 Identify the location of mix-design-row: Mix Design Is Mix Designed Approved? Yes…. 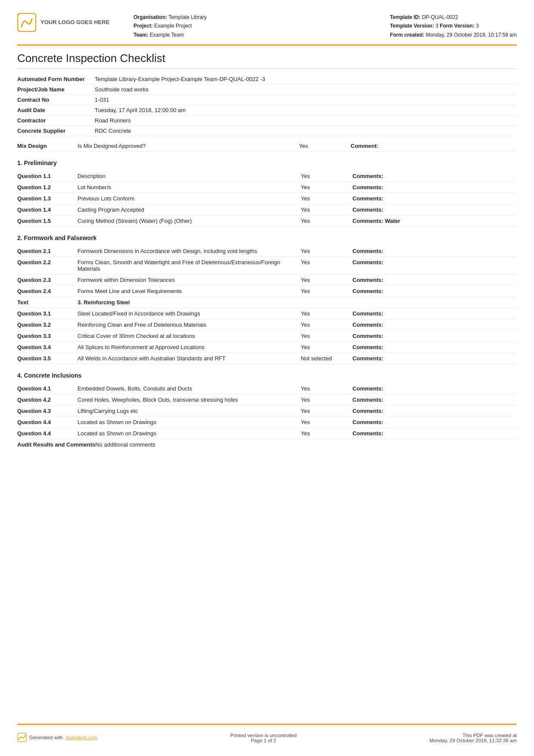
(267, 146).